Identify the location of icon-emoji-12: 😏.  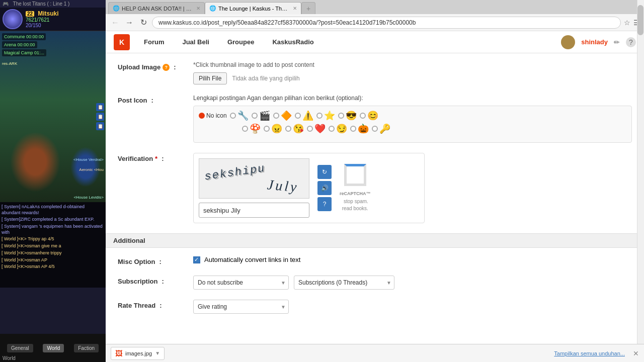
(342, 129).